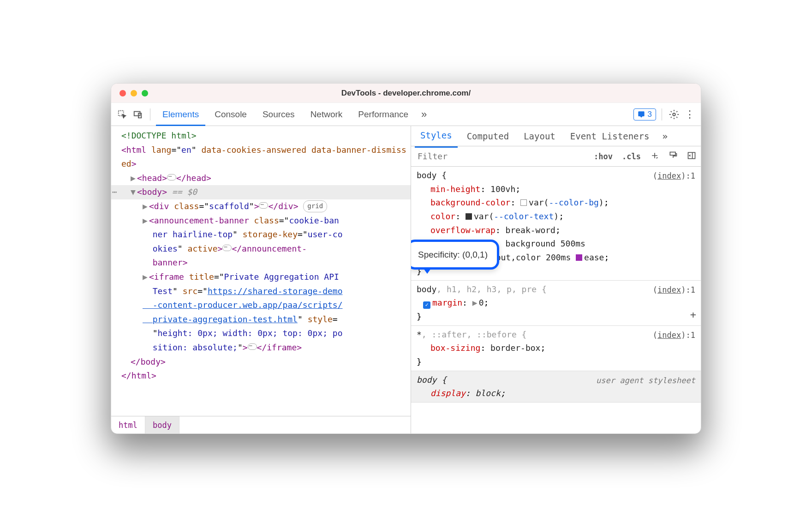 Image resolution: width=812 pixels, height=517 pixels. I want to click on subtab-styles: Styles, so click(436, 136).